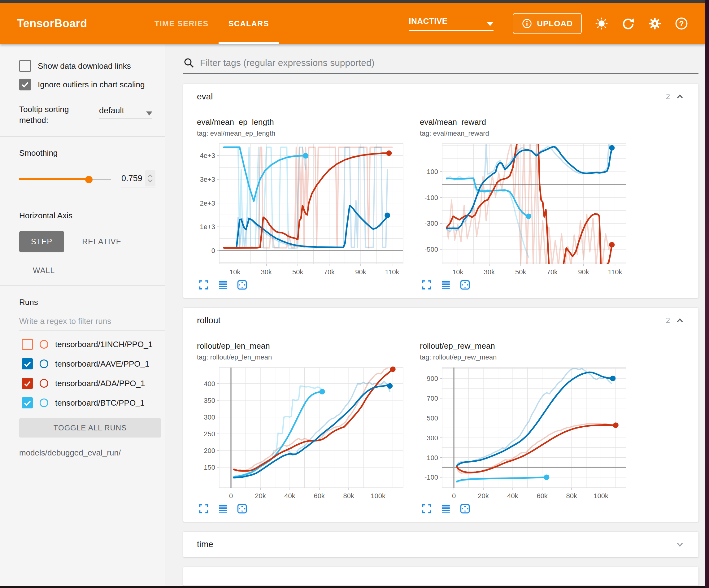 This screenshot has width=709, height=588. What do you see at coordinates (302, 209) in the screenshot?
I see `line-chart-svg: 10k30k50k70k90k110k01e+32e+33e+34e+3` at bounding box center [302, 209].